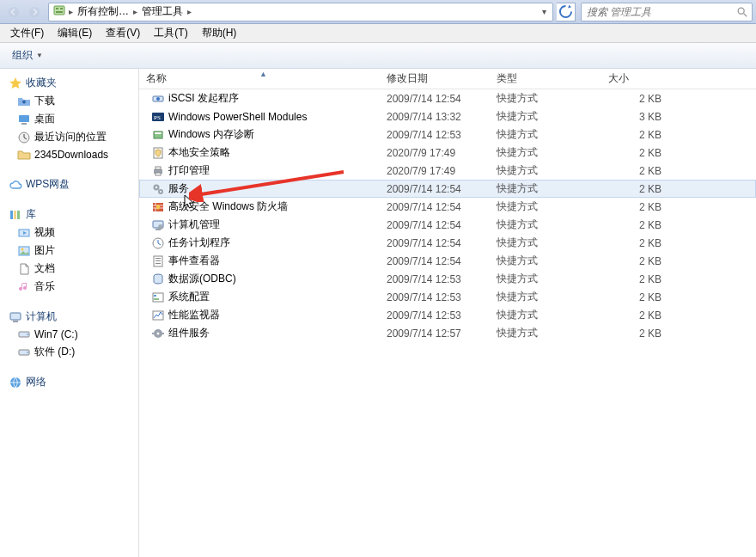 The height and width of the screenshot is (557, 756). Describe the element at coordinates (24, 287) in the screenshot. I see `music-icon` at that location.